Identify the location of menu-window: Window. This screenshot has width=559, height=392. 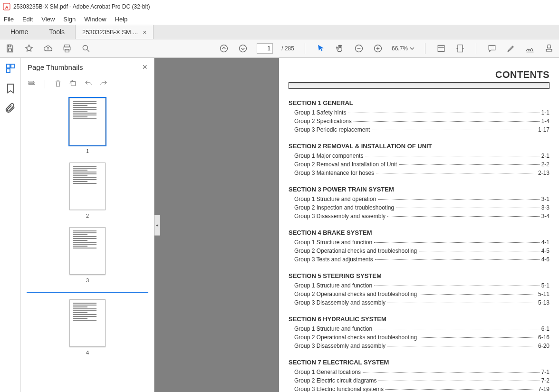
(95, 19).